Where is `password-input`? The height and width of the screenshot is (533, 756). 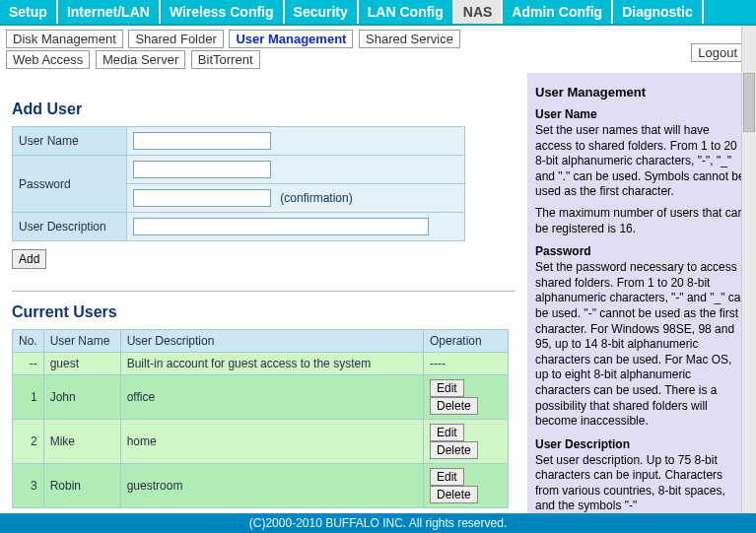 password-input is located at coordinates (202, 169).